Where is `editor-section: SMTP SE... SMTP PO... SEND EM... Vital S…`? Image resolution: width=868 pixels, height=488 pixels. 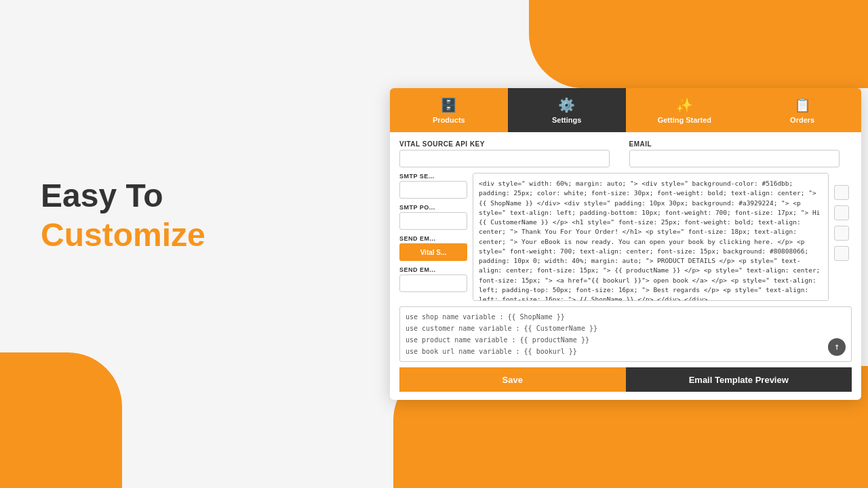
editor-section: SMTP SE... SMTP PO... SEND EM... Vital S… is located at coordinates (625, 237).